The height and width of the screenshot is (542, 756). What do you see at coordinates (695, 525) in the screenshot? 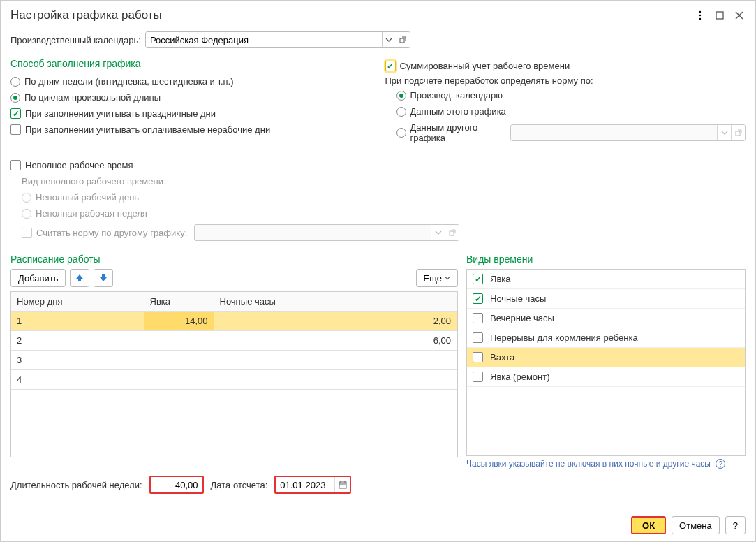
I see `cancel-button: Отмена` at bounding box center [695, 525].